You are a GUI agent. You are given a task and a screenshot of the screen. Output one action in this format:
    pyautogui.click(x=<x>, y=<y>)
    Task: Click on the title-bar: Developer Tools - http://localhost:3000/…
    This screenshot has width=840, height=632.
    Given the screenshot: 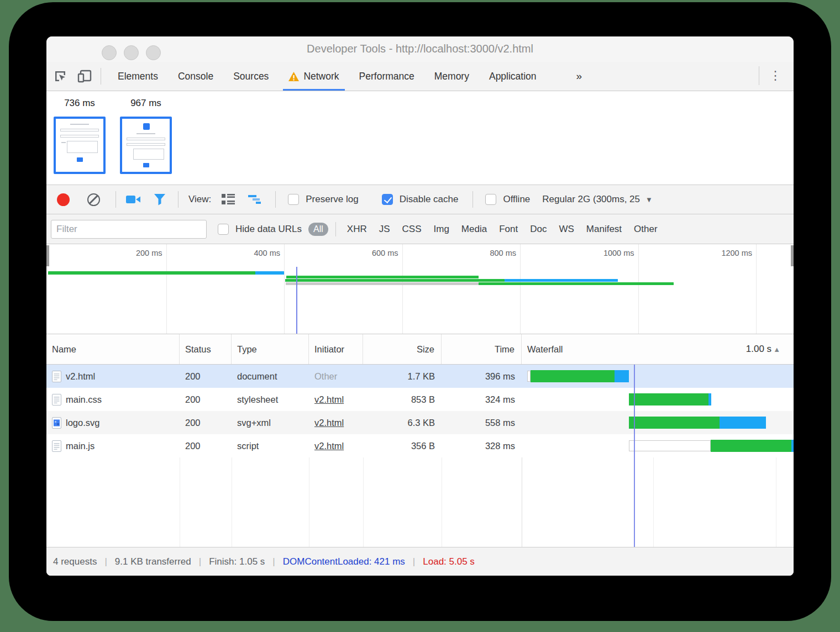 What is the action you would take?
    pyautogui.click(x=420, y=49)
    